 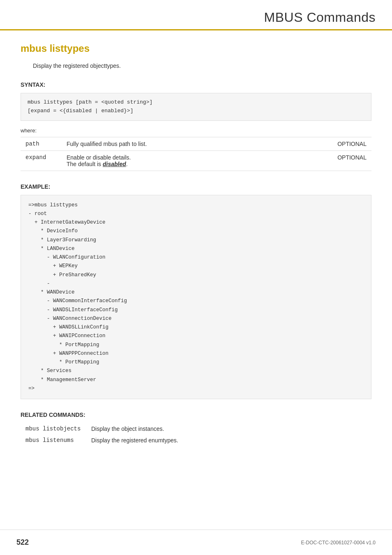 I want to click on param-name-path: path, so click(x=41, y=144).